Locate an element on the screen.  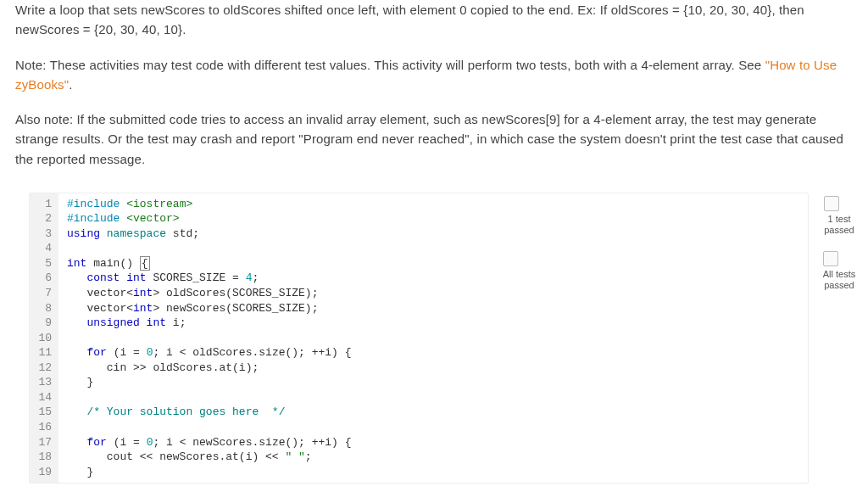
code-line: unsigned int i; is located at coordinates (209, 323).